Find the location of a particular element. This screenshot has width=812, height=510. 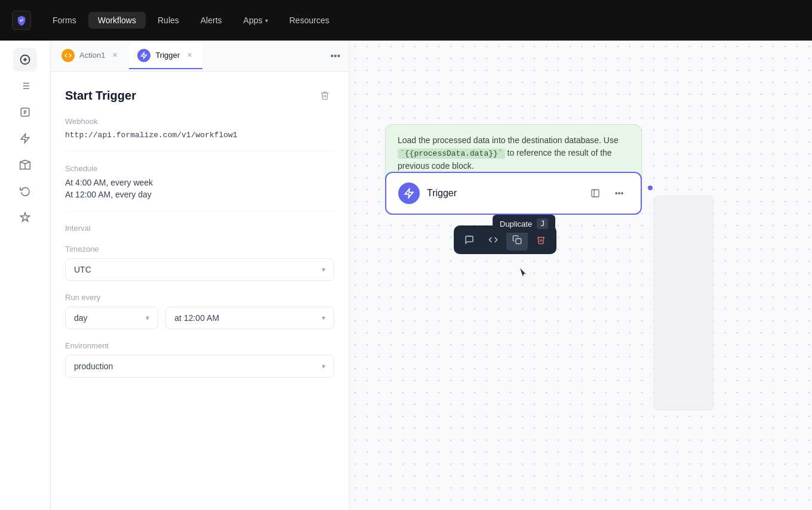

sidebar is located at coordinates (25, 276).